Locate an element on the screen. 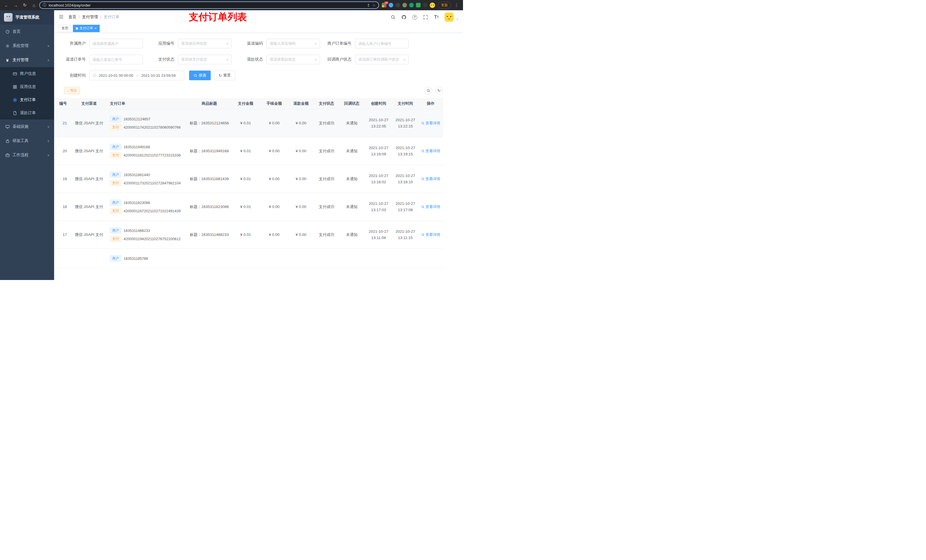 Image resolution: width=926 pixels, height=560 pixels. table-toolbar: ↓ 导出 ↻ is located at coordinates (249, 91).